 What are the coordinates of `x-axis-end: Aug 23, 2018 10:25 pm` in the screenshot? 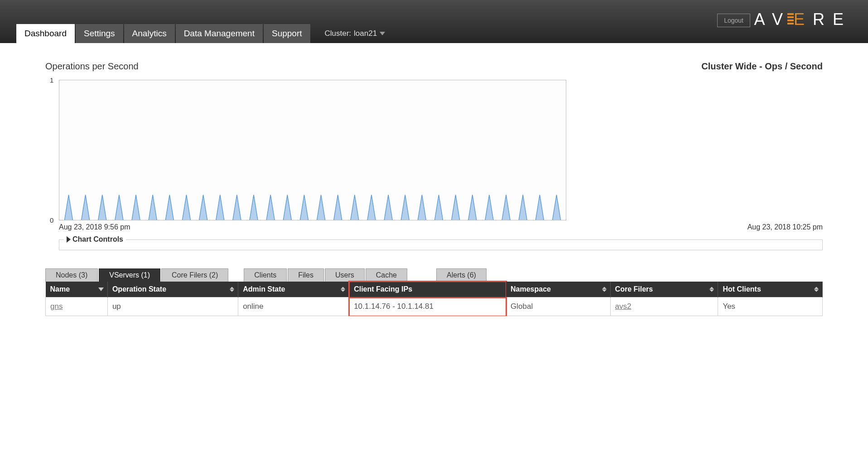 It's located at (785, 227).